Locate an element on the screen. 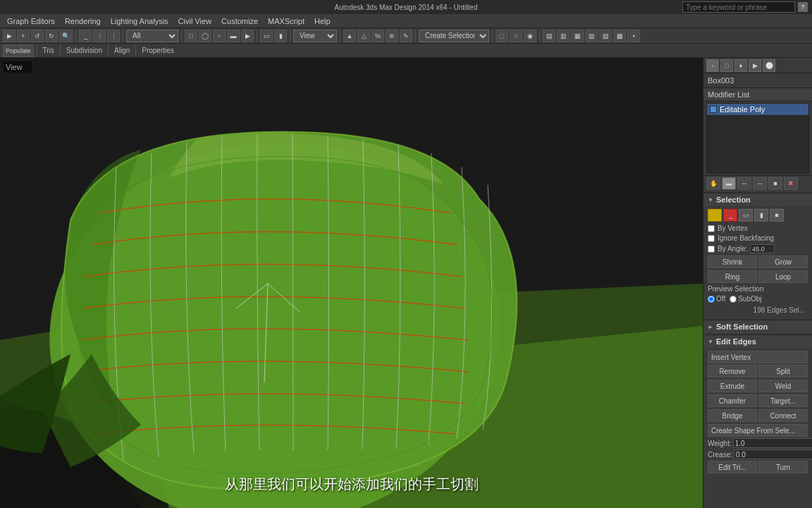  preview-selection-label: Preview Selection is located at coordinates (736, 289).